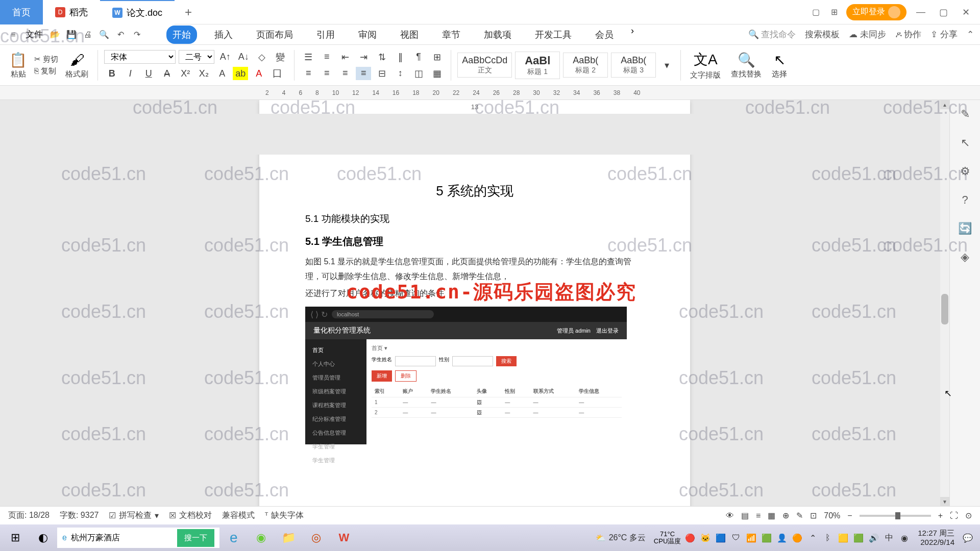 The height and width of the screenshot is (551, 980). What do you see at coordinates (889, 538) in the screenshot?
I see `ime-icon: 中` at bounding box center [889, 538].